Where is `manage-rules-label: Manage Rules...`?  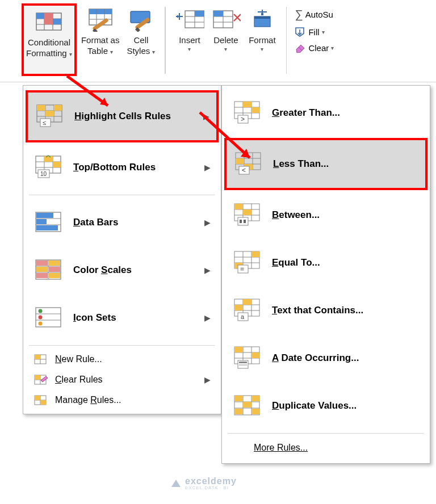
manage-rules-label: Manage Rules... is located at coordinates (132, 400).